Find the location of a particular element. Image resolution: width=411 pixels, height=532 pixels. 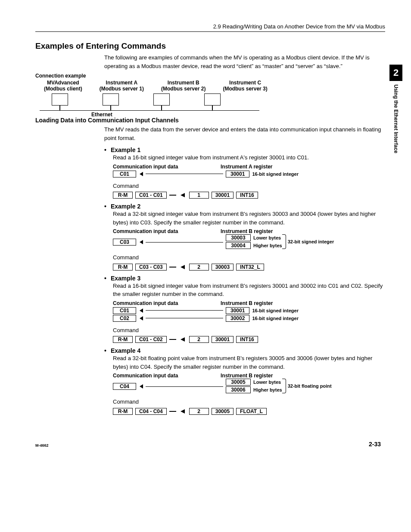

device-name: Instrument B is located at coordinates (184, 83).